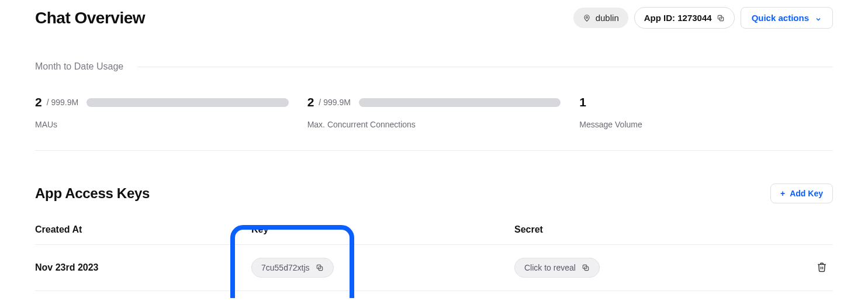 The width and height of the screenshot is (868, 308). I want to click on region-label: dublin, so click(607, 18).